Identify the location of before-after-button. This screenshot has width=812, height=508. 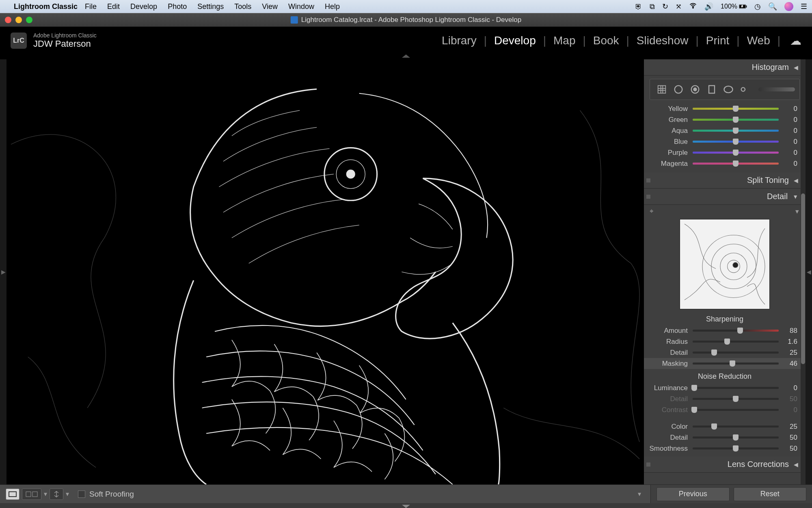
(32, 494).